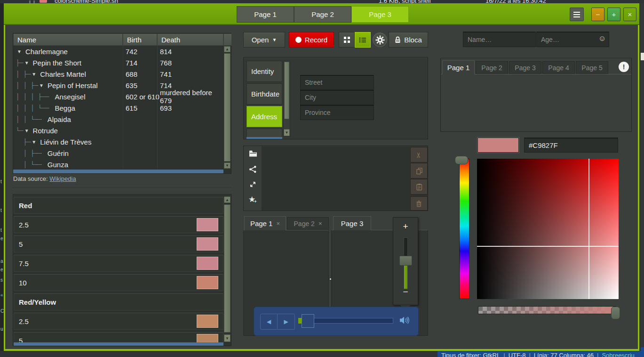  Describe the element at coordinates (119, 283) in the screenshot. I see `scale-row: 10` at that location.